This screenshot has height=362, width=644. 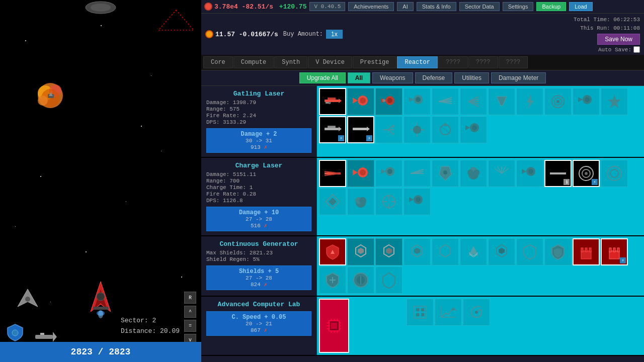 I want to click on tab-locked-1: ????, so click(x=453, y=62).